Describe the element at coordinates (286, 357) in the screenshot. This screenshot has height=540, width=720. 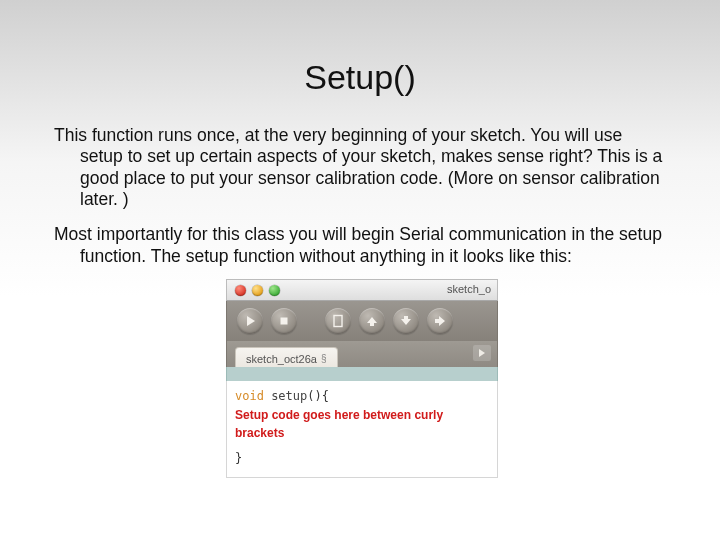
I see `tab-sketch: sketch_oct26a §` at that location.